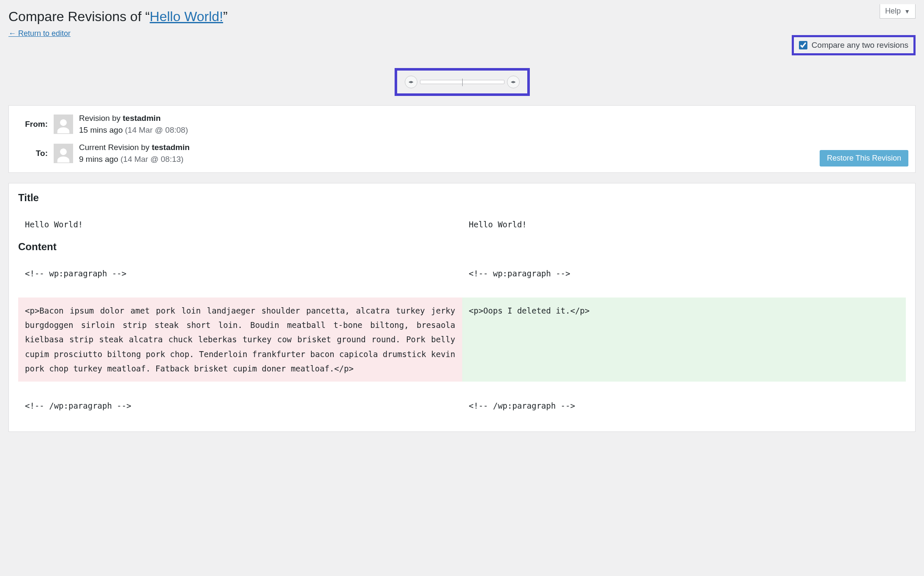 The height and width of the screenshot is (576, 924). What do you see at coordinates (462, 124) in the screenshot?
I see `revision-from-row: From: Revision by testadmin 15 mins ago …` at bounding box center [462, 124].